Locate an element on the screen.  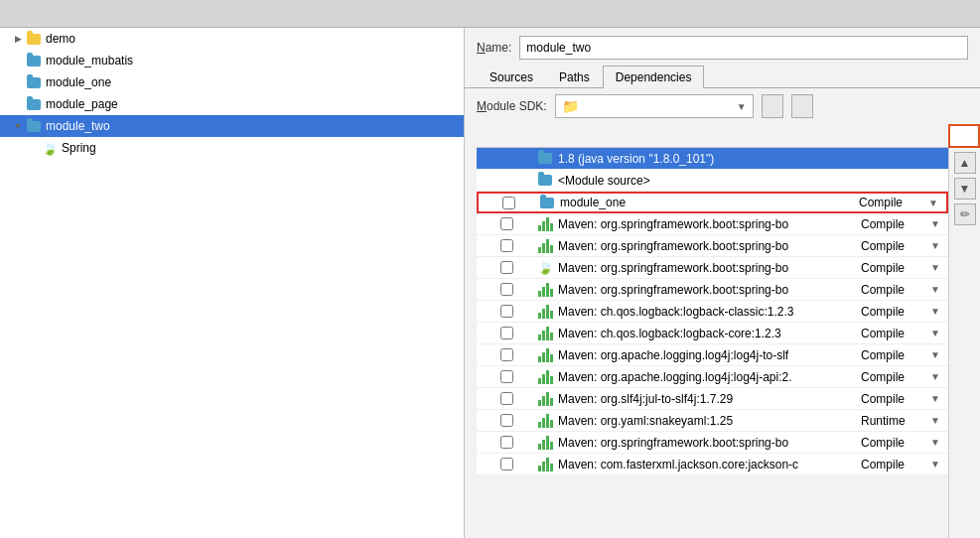
module-dep-icon is located at coordinates (547, 202).